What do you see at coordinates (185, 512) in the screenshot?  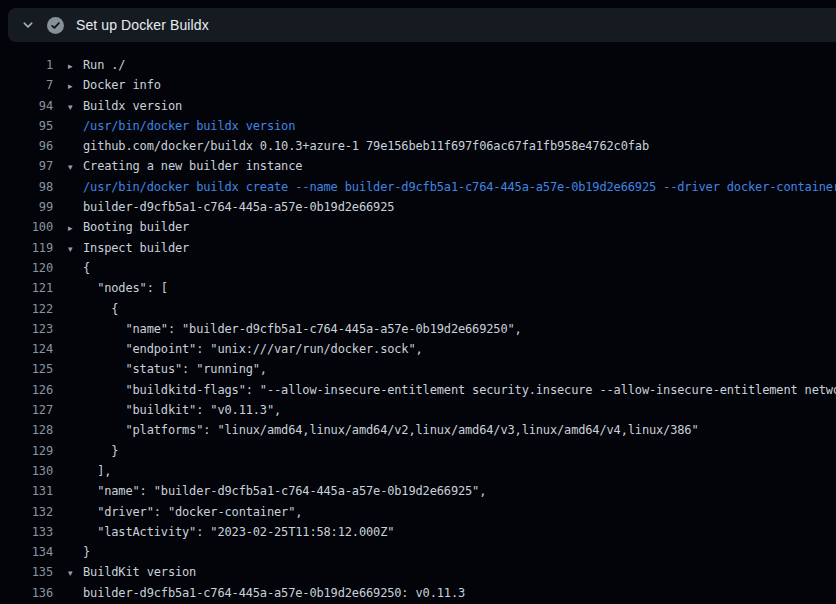 I see `log-output-text: "driver": "docker-container",` at bounding box center [185, 512].